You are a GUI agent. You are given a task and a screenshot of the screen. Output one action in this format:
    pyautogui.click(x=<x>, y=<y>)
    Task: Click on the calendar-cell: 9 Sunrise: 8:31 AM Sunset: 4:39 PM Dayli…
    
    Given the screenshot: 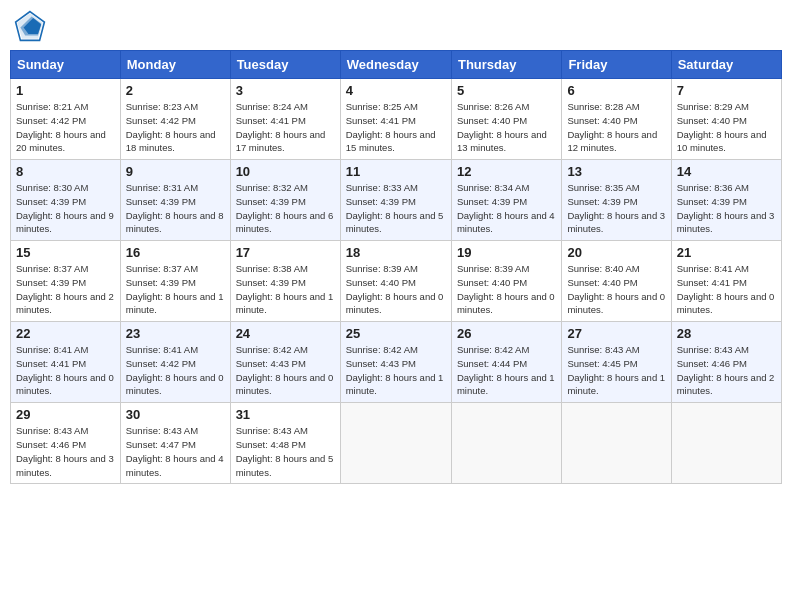 What is the action you would take?
    pyautogui.click(x=175, y=200)
    